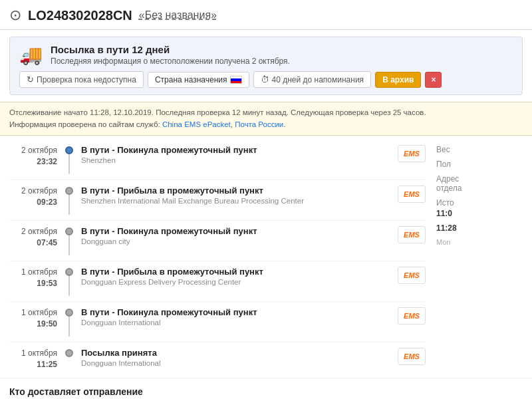 The image size is (532, 399). What do you see at coordinates (259, 124) in the screenshot?
I see `pochta-link: Почта России` at bounding box center [259, 124].